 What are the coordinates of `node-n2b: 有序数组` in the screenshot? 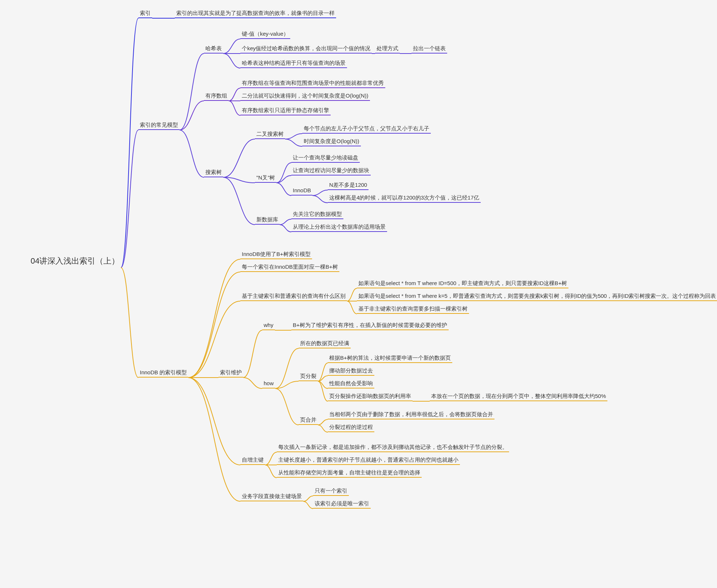 It's located at (216, 96).